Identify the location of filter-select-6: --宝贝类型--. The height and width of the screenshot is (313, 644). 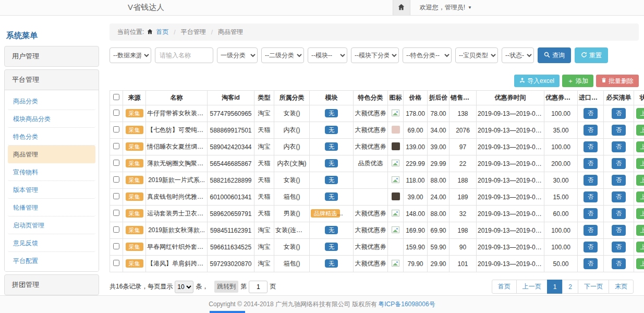
(477, 55).